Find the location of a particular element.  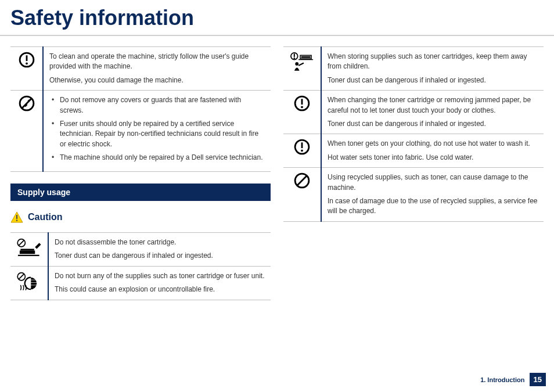

list-item: Fuser units should only be repaired by a… is located at coordinates (158, 134).